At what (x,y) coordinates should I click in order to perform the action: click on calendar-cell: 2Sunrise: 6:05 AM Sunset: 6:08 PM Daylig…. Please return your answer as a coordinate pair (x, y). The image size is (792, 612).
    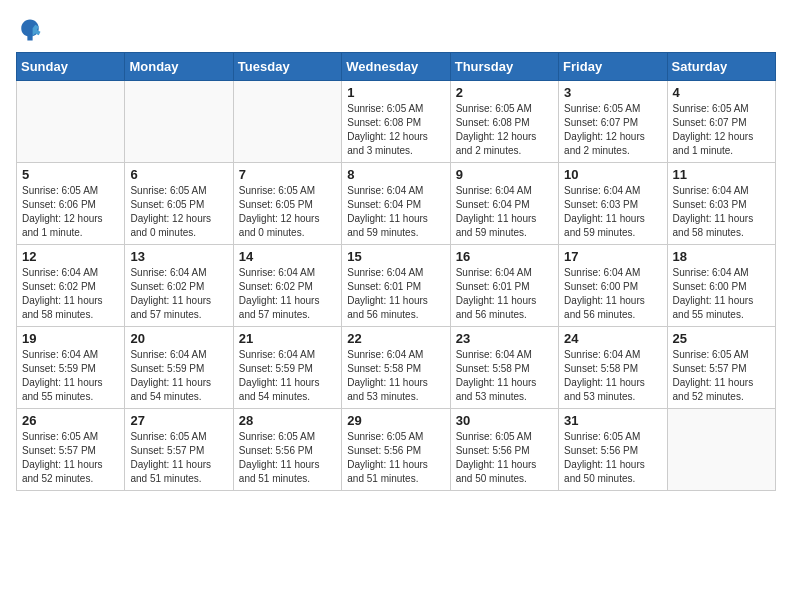
    Looking at the image, I should click on (504, 122).